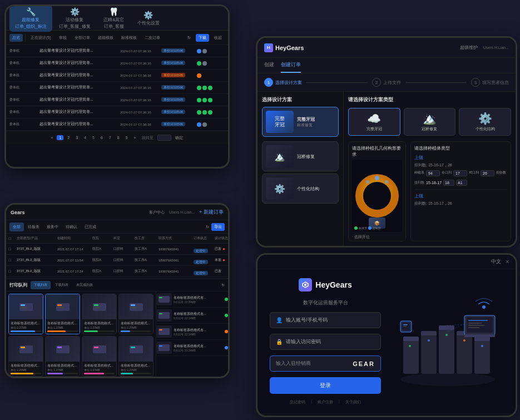  What do you see at coordinates (31, 19) in the screenshot?
I see `nav-item-repair: 🔧 超能修复 订单_组织_标注` at bounding box center [31, 19].